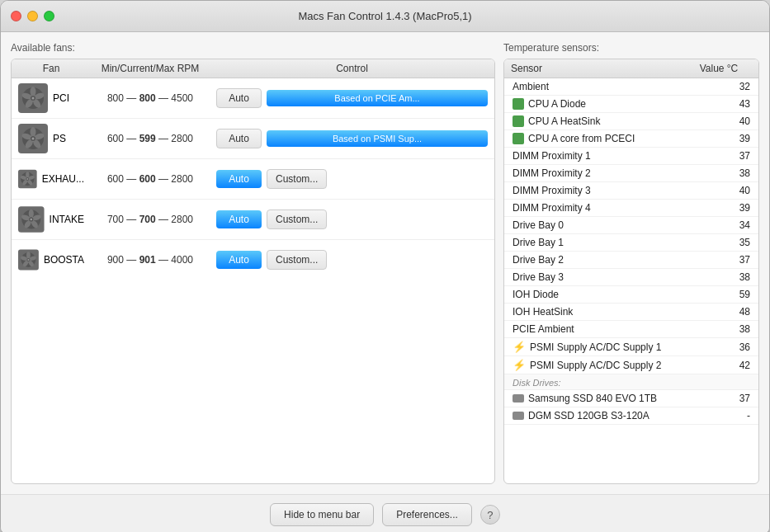 This screenshot has height=532, width=770. Describe the element at coordinates (253, 99) in the screenshot. I see `fan-row: PCI 800 — 800 — 4500AutoBased on PCIE Am…` at that location.